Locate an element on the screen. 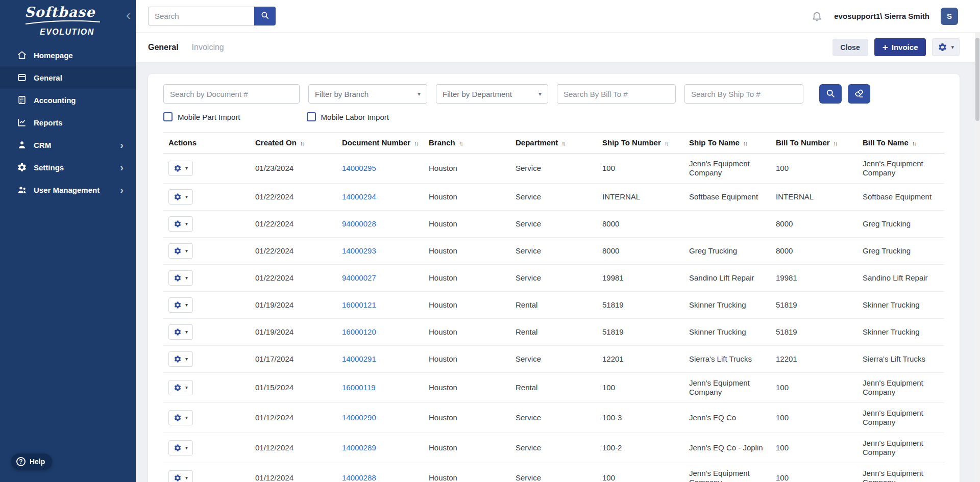 Image resolution: width=980 pixels, height=482 pixels. document-number-link: 16000121 is located at coordinates (359, 305).